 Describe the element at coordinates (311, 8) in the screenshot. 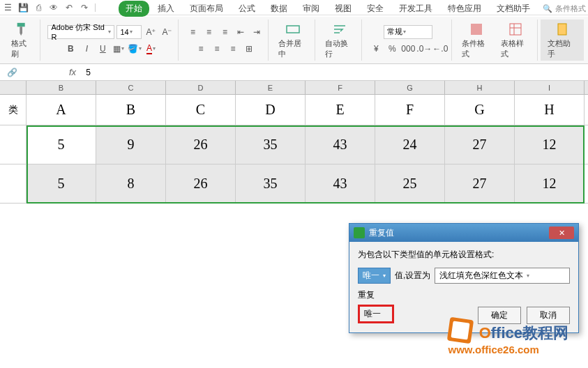

I see `tab-review: 审阅` at that location.